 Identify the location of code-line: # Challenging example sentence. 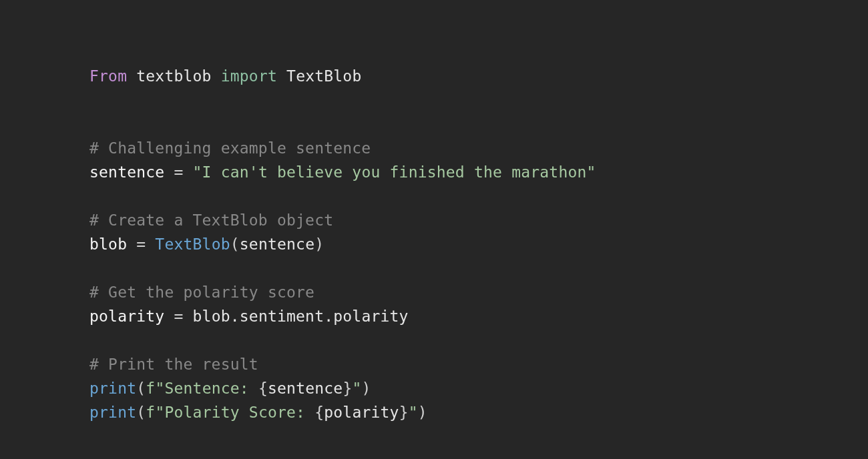
(230, 148).